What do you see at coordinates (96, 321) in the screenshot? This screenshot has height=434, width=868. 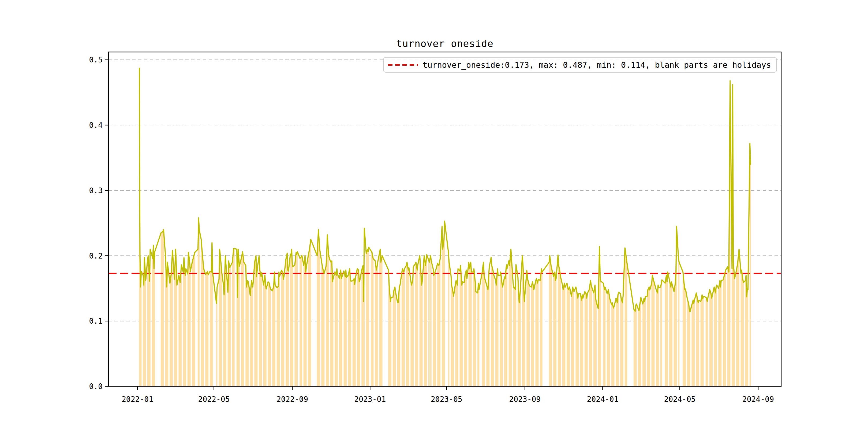 I see `y-tick-label: 0.1` at bounding box center [96, 321].